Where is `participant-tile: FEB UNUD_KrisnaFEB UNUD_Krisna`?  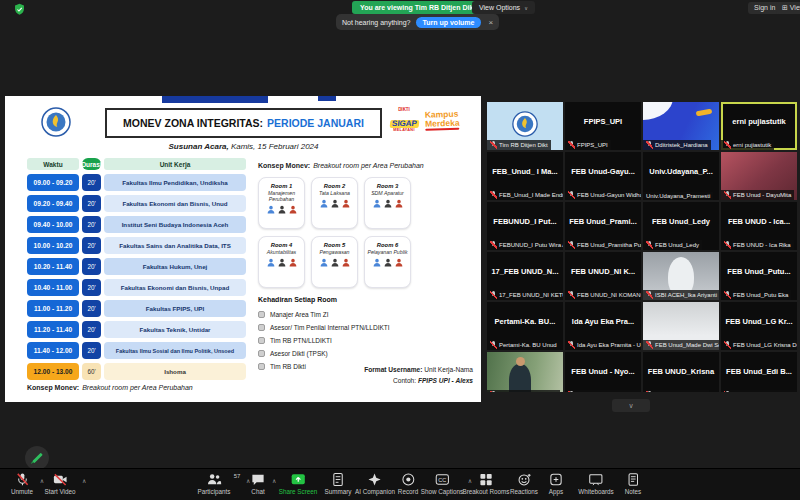
participant-tile: FEB UNUD_KrisnaFEB UNUD_Krisna is located at coordinates (681, 372).